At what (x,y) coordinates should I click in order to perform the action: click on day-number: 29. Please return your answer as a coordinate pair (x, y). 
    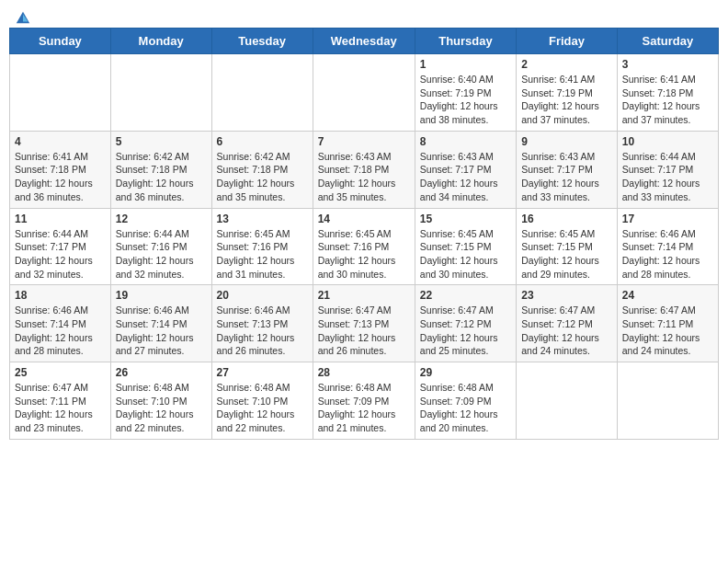
    Looking at the image, I should click on (465, 373).